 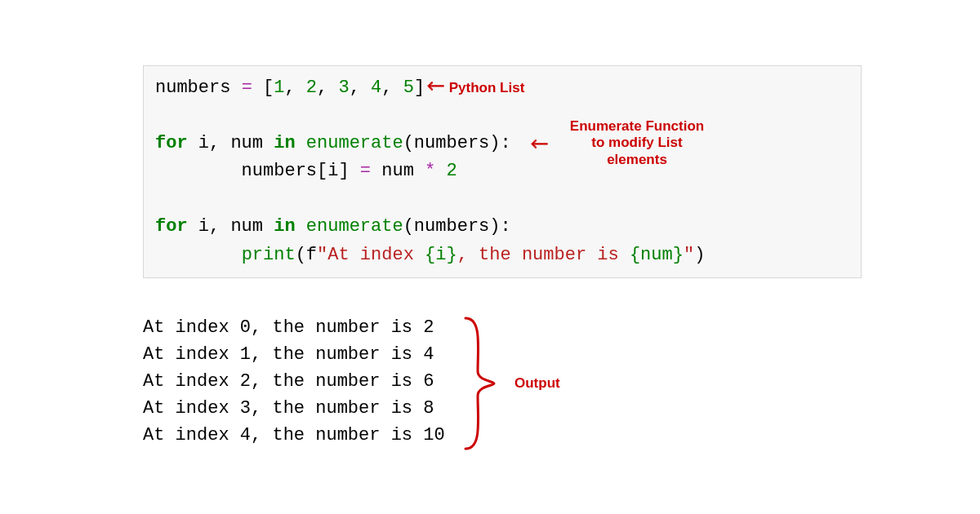 I want to click on output-line: At index 4, the number is 10, so click(x=294, y=436).